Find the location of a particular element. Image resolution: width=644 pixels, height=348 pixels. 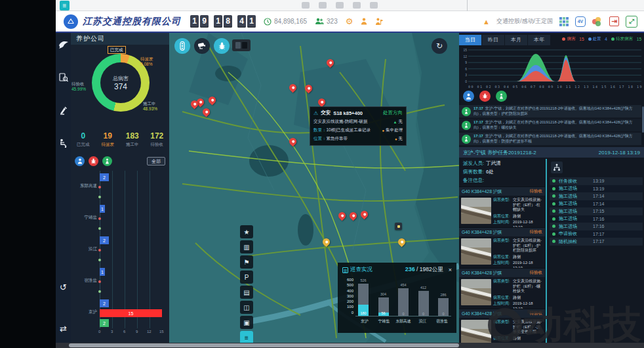

defect-card: G40 K384+428 沪陕待验收 病害类型:交安及沿线设施-护栏（E杆）-螺… is located at coordinates (502, 288).